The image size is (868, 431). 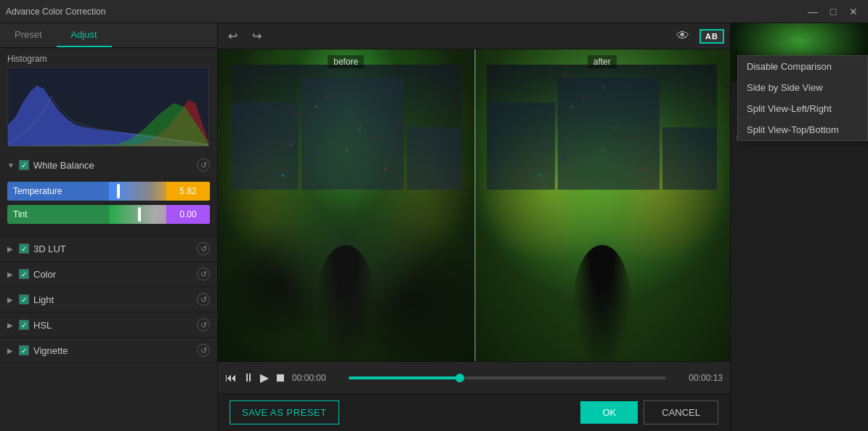 I want to click on hsl-checkbox, so click(x=24, y=325).